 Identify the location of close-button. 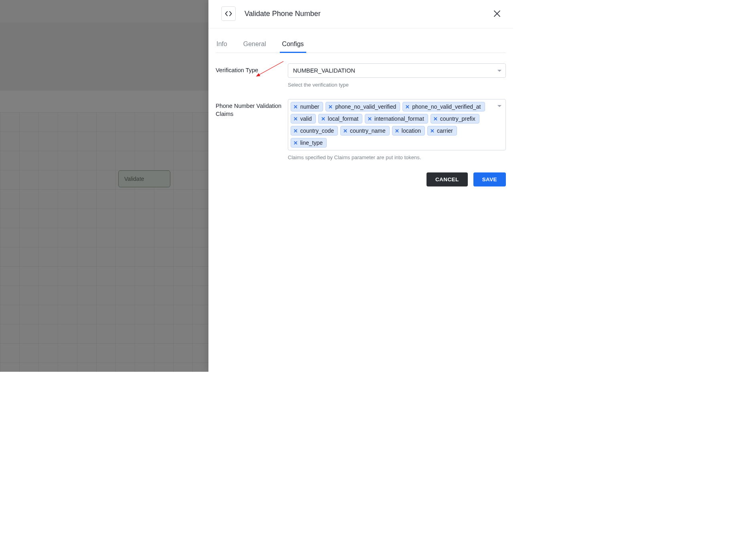
(497, 14).